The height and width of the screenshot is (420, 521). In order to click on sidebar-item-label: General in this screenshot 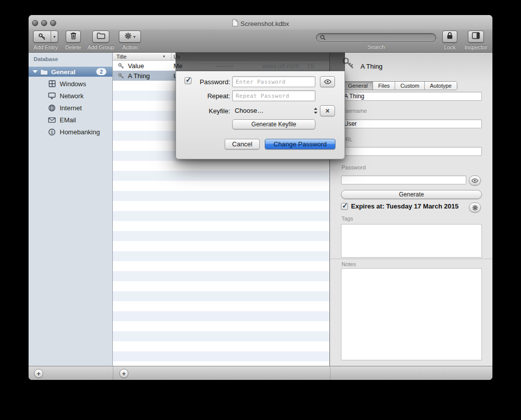, I will do `click(63, 72)`.